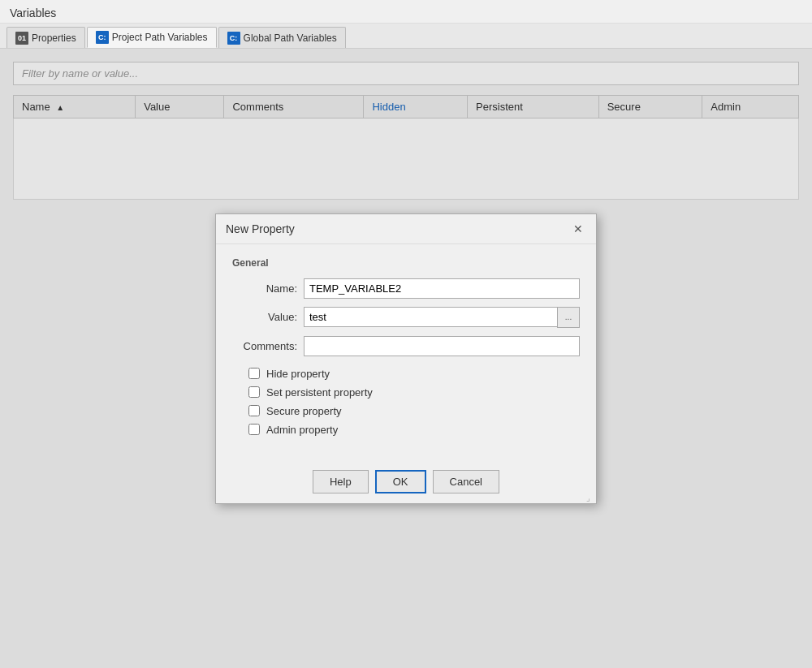  Describe the element at coordinates (406, 317) in the screenshot. I see `value-field-row: Value: ...` at that location.